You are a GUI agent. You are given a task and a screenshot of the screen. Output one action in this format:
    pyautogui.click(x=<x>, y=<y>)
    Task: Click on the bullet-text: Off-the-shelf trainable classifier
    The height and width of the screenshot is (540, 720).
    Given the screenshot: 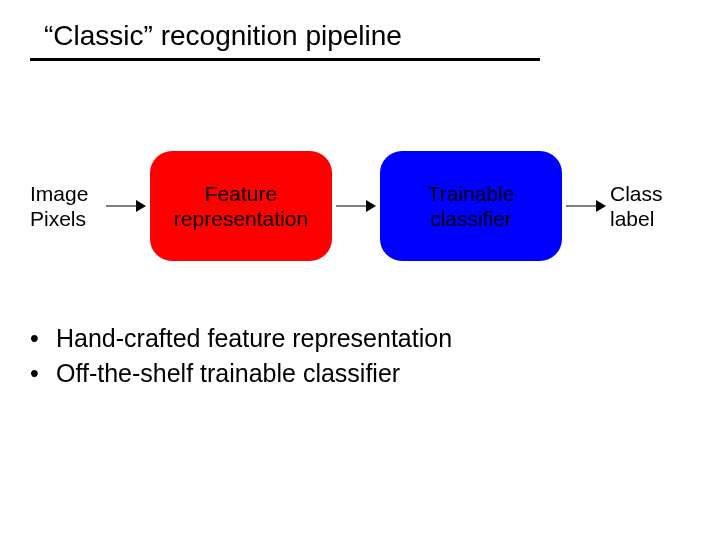 What is the action you would take?
    pyautogui.click(x=228, y=374)
    